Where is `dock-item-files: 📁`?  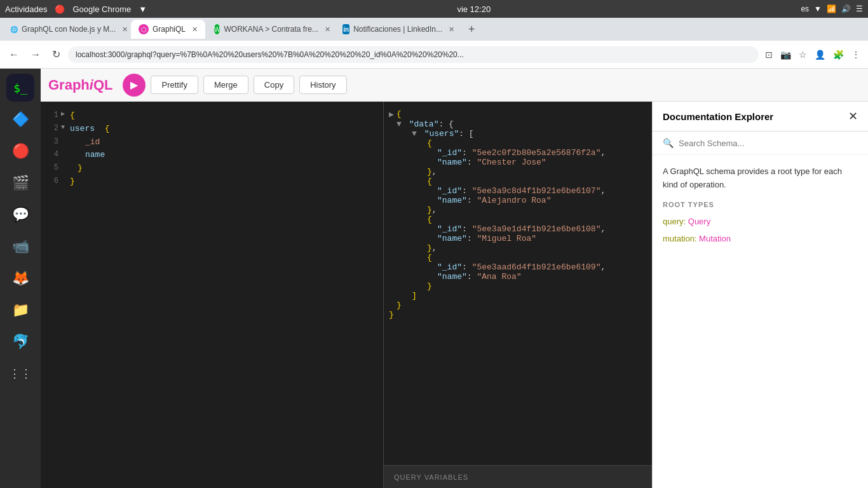
dock-item-files: 📁 is located at coordinates (20, 310).